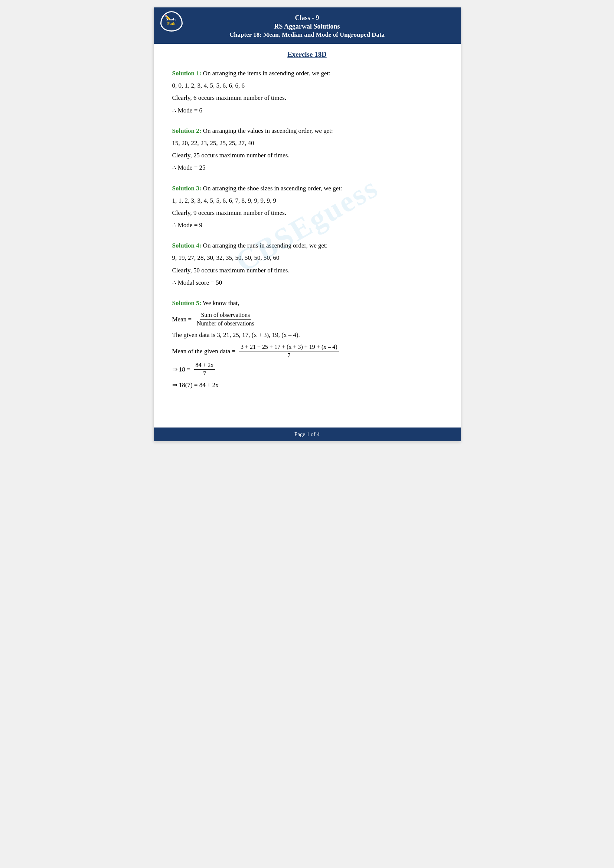  What do you see at coordinates (307, 98) in the screenshot?
I see `solution-1-observation: Clearly, 6 occurs maximum number of time…` at bounding box center [307, 98].